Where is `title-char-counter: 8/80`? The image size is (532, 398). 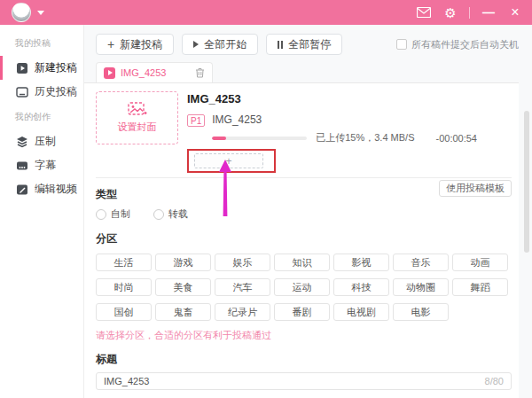
title-char-counter: 8/80 is located at coordinates (495, 381).